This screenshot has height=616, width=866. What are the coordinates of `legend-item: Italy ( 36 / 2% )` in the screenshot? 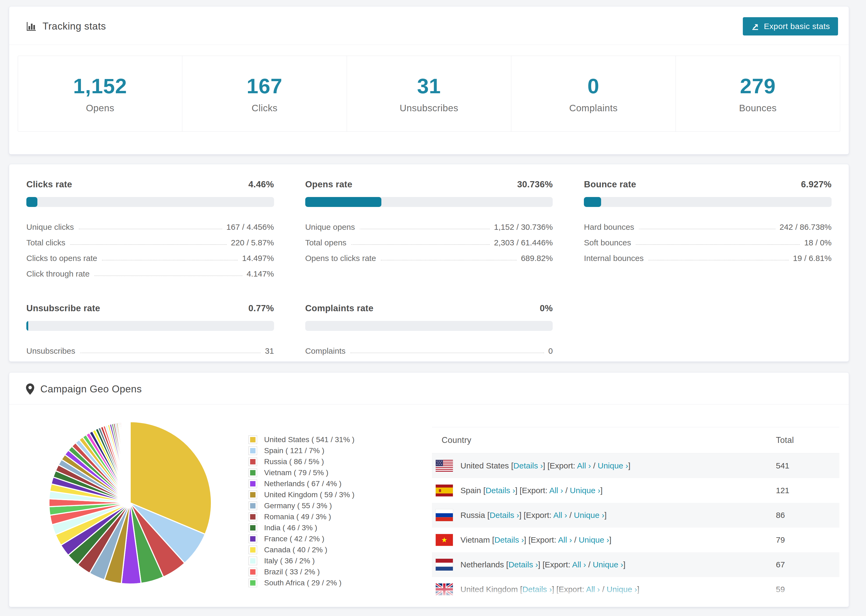 It's located at (325, 561).